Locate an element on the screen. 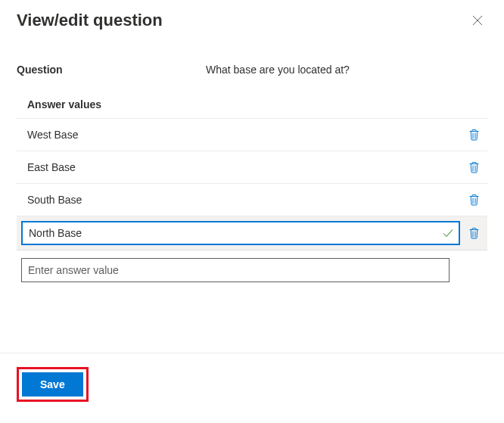 The image size is (504, 423). question-row: Question What base are you located at? is located at coordinates (252, 70).